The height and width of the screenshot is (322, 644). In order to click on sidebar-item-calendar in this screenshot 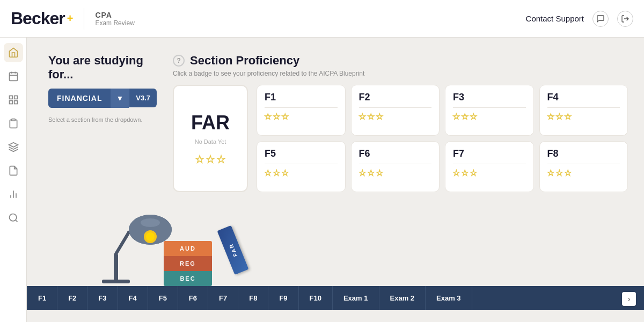, I will do `click(13, 76)`.